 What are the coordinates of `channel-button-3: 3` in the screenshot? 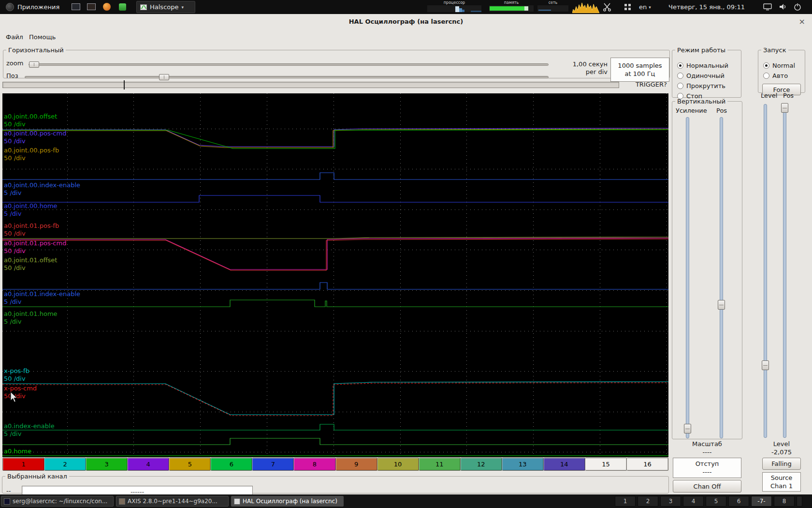 It's located at (107, 464).